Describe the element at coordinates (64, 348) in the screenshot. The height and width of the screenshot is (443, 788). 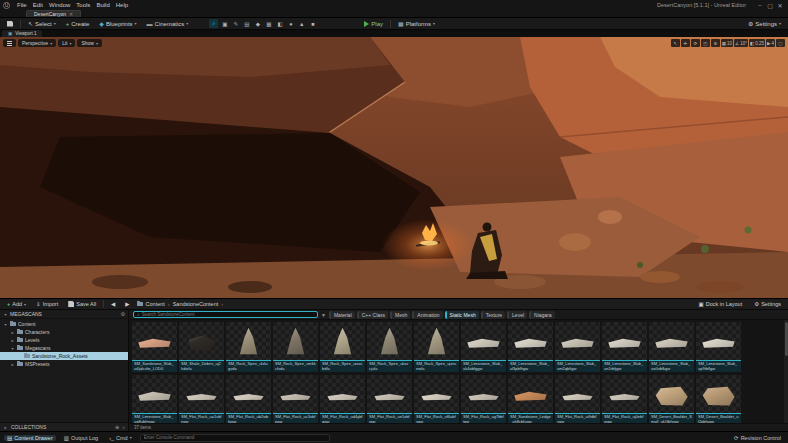
I see `tree-item-megascans: ▾Megascans` at that location.